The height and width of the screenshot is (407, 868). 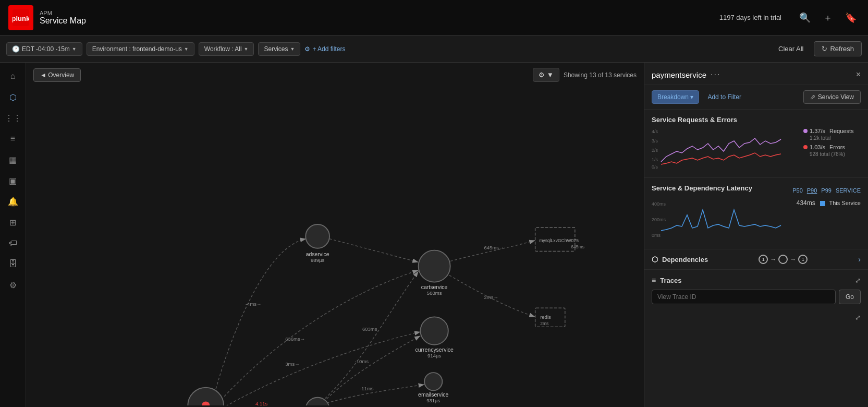 What do you see at coordinates (13, 76) in the screenshot?
I see `nav-home-icon: ⌂` at bounding box center [13, 76].